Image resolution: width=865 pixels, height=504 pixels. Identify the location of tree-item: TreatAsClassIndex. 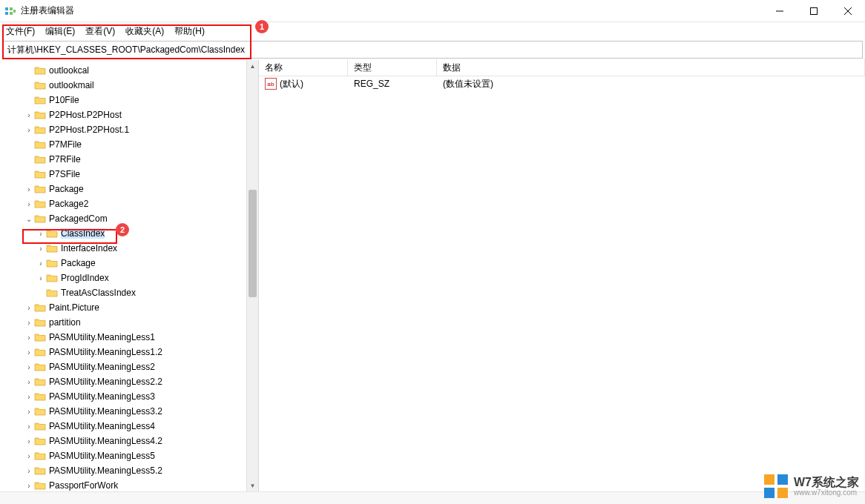
(129, 293).